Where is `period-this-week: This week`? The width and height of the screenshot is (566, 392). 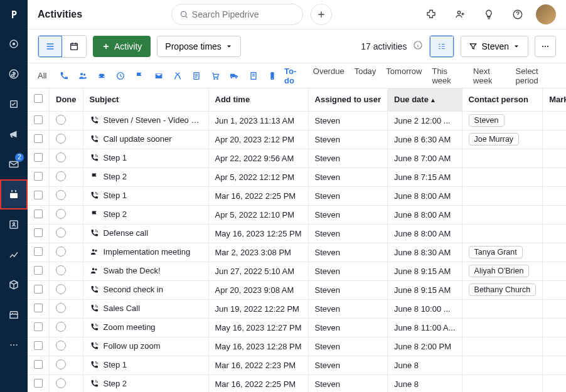 period-this-week: This week is located at coordinates (447, 76).